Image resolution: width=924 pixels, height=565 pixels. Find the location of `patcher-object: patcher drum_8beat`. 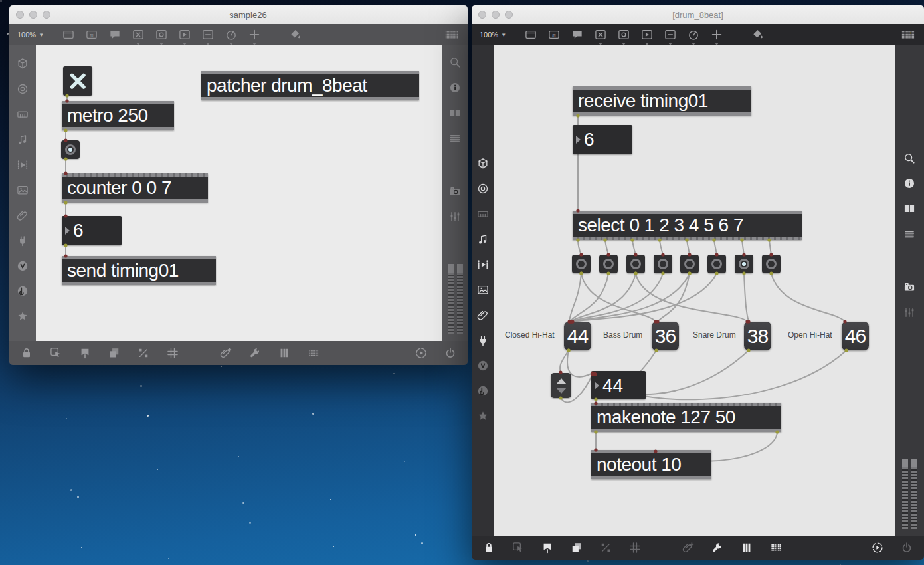

patcher-object: patcher drum_8beat is located at coordinates (310, 86).